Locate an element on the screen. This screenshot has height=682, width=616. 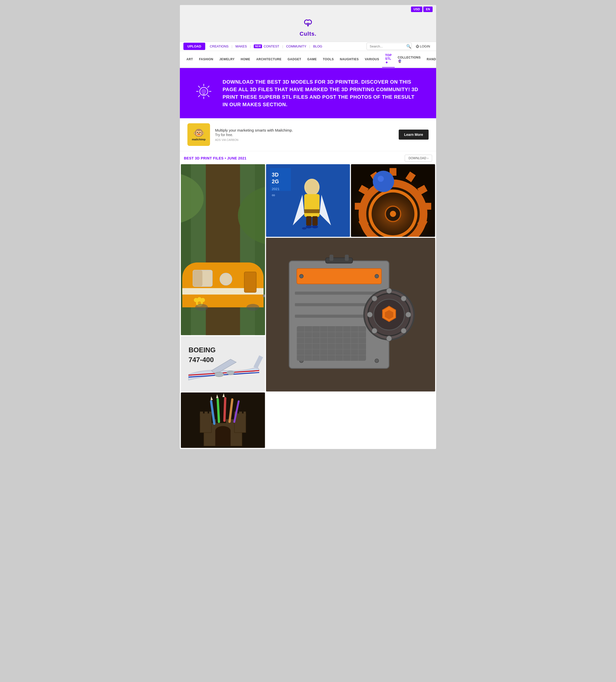
nav-bar: UPLOAD CREATIONS | MAKES | NEW CONTEST |… is located at coordinates (308, 46).